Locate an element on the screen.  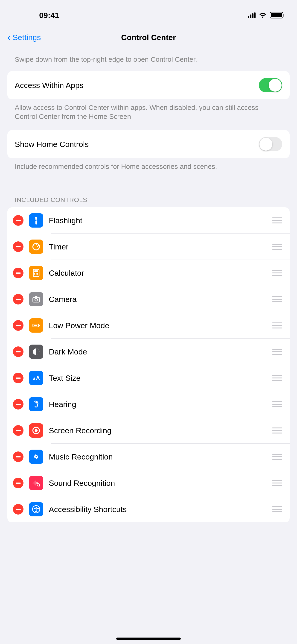
list-item: Low Power Mode is located at coordinates (148, 326).